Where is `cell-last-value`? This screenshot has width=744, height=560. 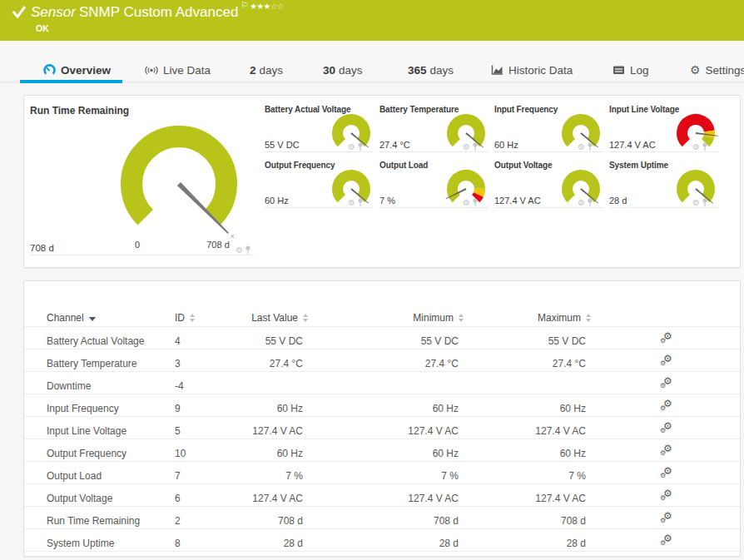 cell-last-value is located at coordinates (253, 383).